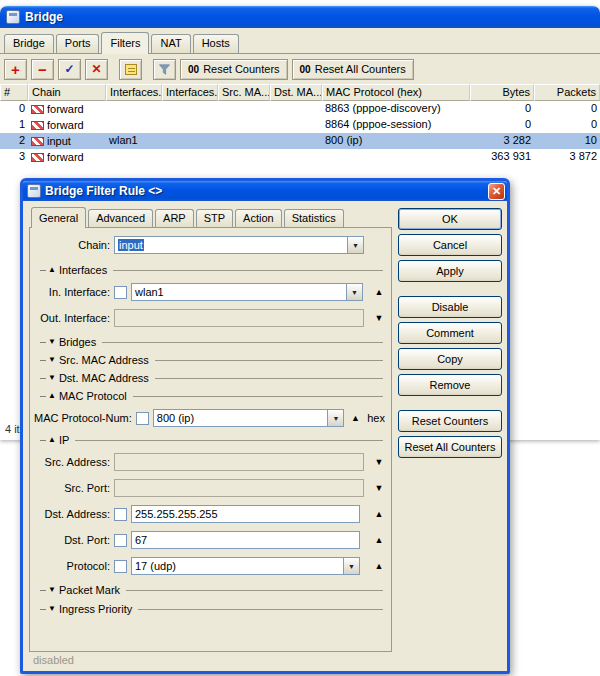 The width and height of the screenshot is (600, 676). What do you see at coordinates (120, 218) in the screenshot?
I see `tab-advanced: Advanced` at bounding box center [120, 218].